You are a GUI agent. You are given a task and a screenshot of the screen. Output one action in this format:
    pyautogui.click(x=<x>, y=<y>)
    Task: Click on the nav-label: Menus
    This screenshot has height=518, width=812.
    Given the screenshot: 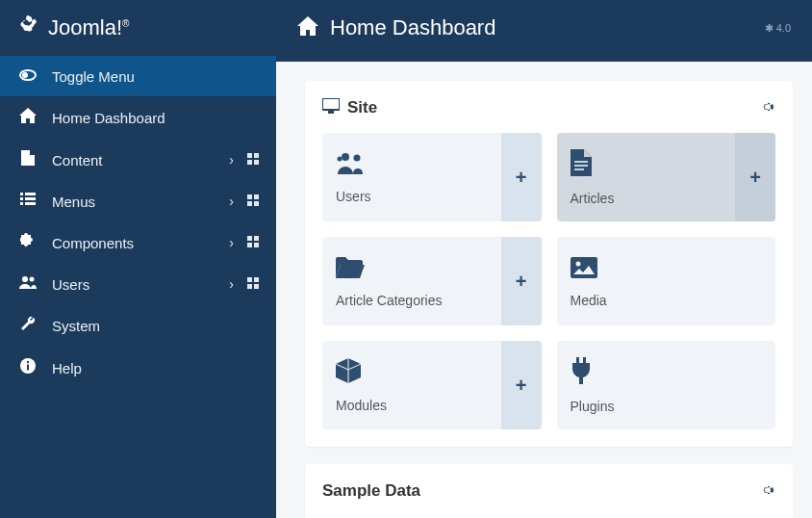 What is the action you would take?
    pyautogui.click(x=140, y=202)
    